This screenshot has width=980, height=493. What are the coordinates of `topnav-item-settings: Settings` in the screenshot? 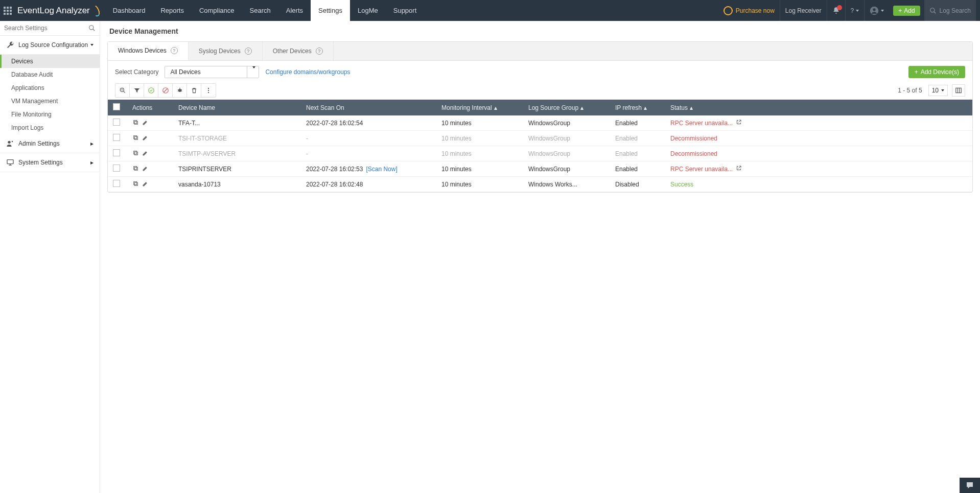 It's located at (330, 10).